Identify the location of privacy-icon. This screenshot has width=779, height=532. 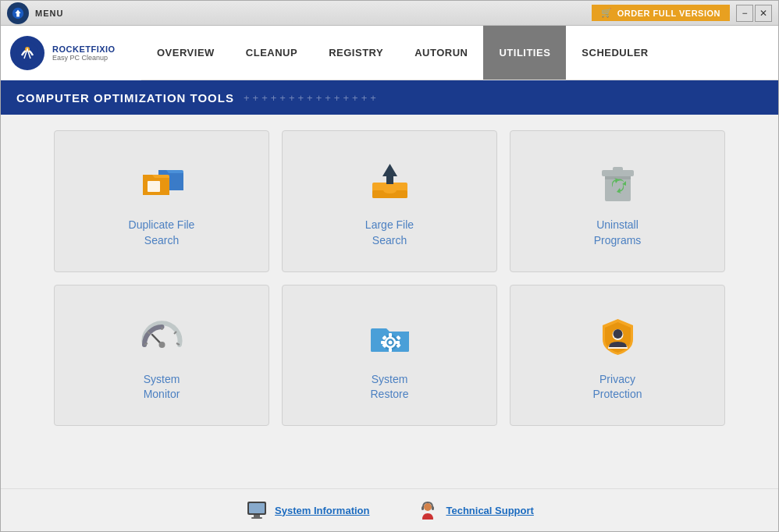
(617, 335).